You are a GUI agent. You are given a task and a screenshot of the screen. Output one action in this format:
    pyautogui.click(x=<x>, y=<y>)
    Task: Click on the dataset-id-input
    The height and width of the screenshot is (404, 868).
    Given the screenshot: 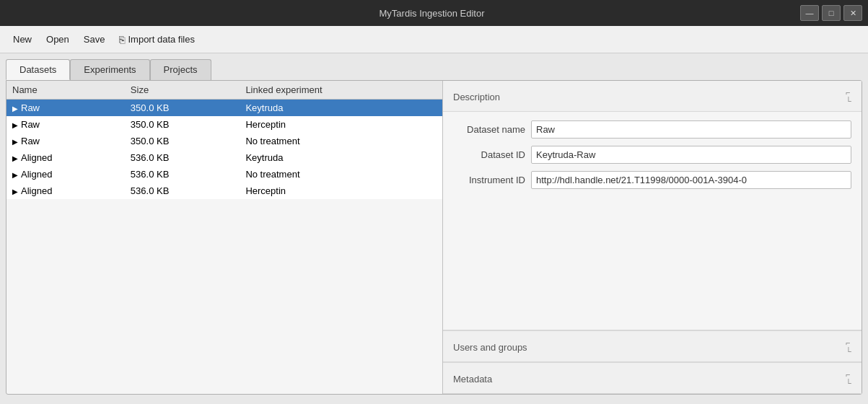 What is the action you would take?
    pyautogui.click(x=691, y=154)
    